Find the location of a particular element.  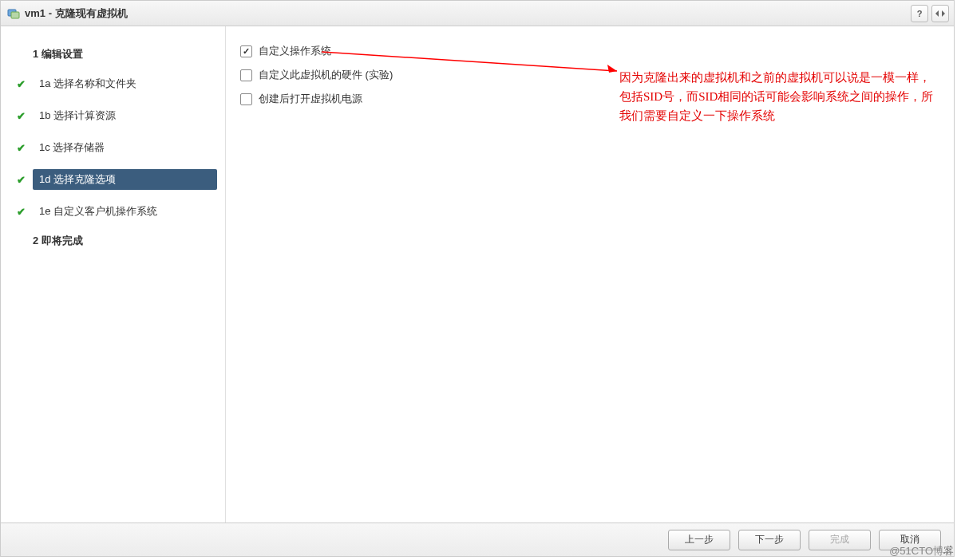

next-button: 下一步 is located at coordinates (769, 540).